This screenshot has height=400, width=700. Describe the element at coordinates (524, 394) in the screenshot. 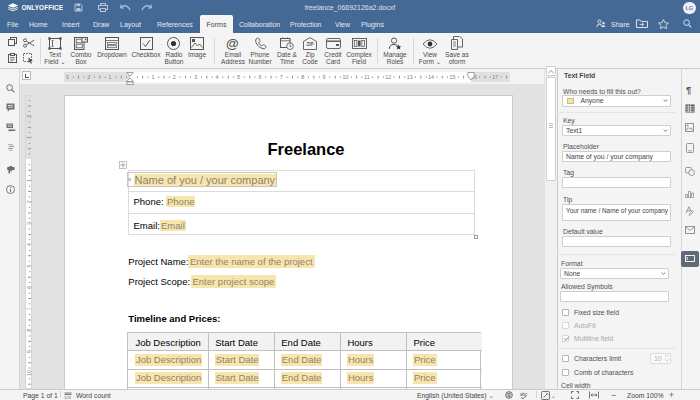

I see `svg-text: abc` at that location.